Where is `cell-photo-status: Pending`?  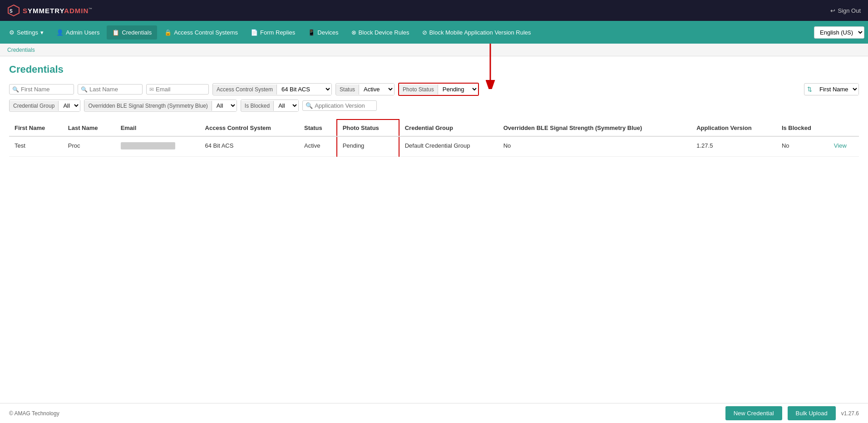
cell-photo-status: Pending is located at coordinates (368, 146).